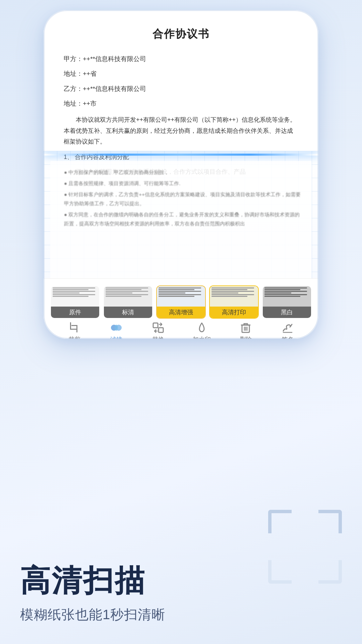  I want to click on filter-hd-print: 高清打印, so click(234, 302).